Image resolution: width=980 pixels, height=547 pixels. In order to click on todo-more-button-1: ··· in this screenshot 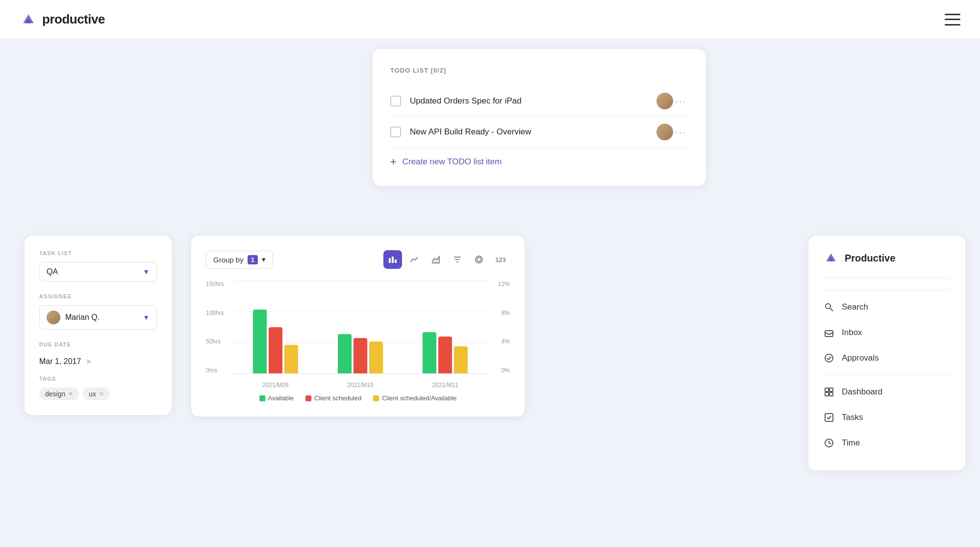, I will do `click(680, 101)`.